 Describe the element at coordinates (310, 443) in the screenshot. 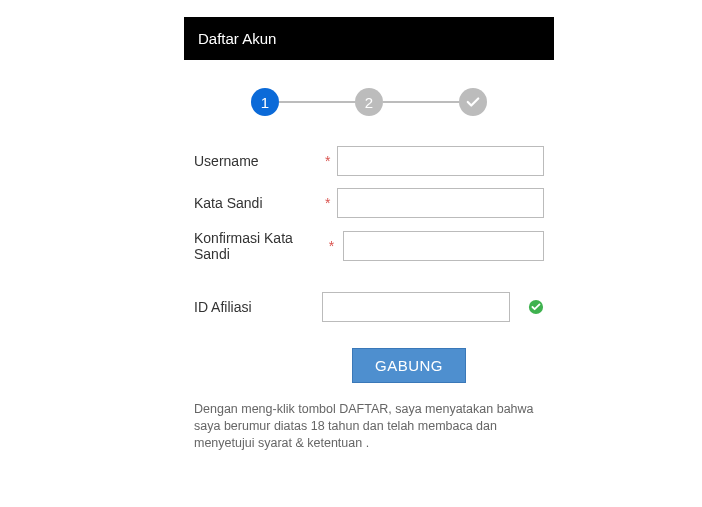

I see `terms-link: syarat & ketentuan` at that location.